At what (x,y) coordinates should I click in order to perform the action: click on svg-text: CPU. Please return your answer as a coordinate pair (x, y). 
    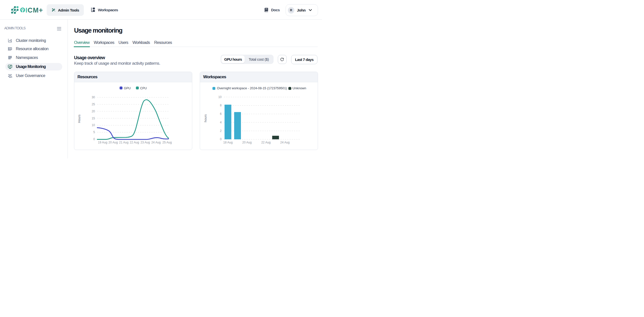
    Looking at the image, I should click on (144, 88).